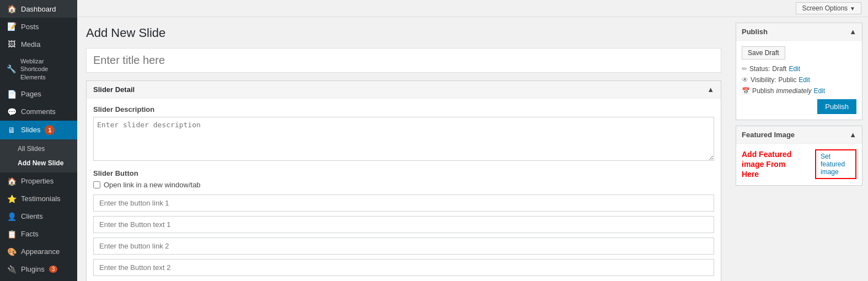  Describe the element at coordinates (39, 44) in the screenshot. I see `sidebar-item-media: 🖼 Media` at that location.